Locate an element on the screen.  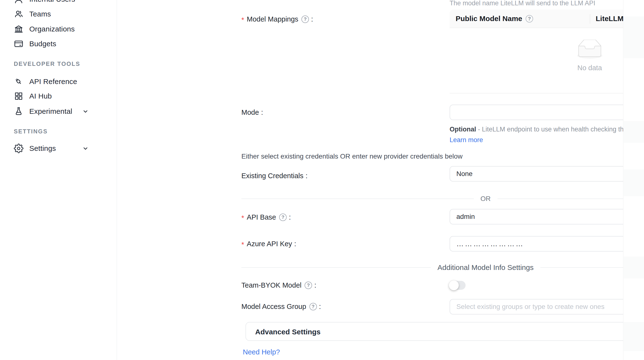
model-access-group-label: Model Access Group ? : is located at coordinates (281, 306).